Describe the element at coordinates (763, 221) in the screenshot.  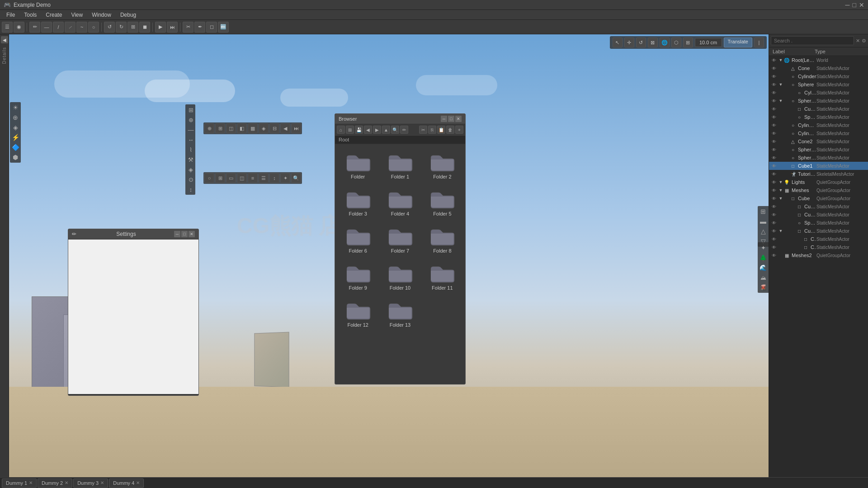
I see `rt-btn-2: ▬` at that location.